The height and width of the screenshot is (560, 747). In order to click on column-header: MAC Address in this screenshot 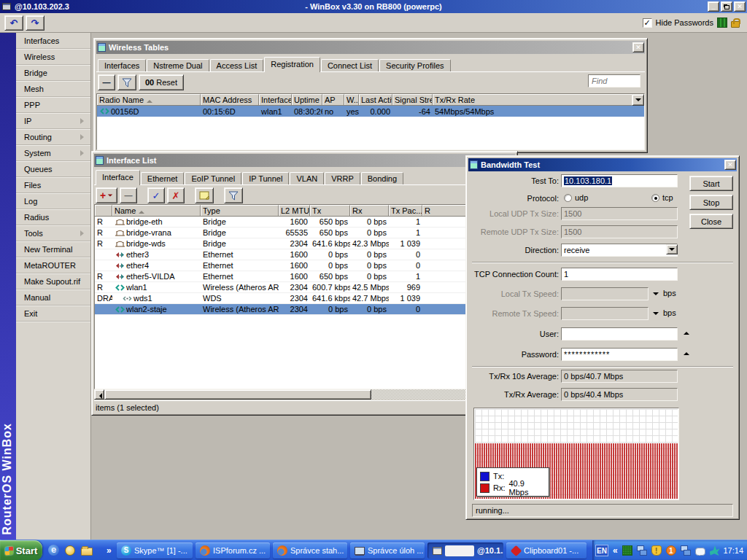, I will do `click(230, 100)`.